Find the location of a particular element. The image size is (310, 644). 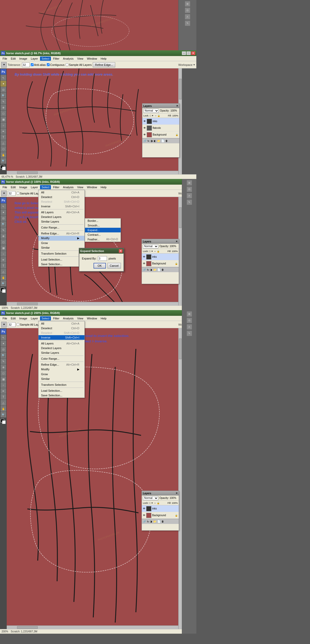

menu-analysis-3: Analysis is located at coordinates (68, 318).